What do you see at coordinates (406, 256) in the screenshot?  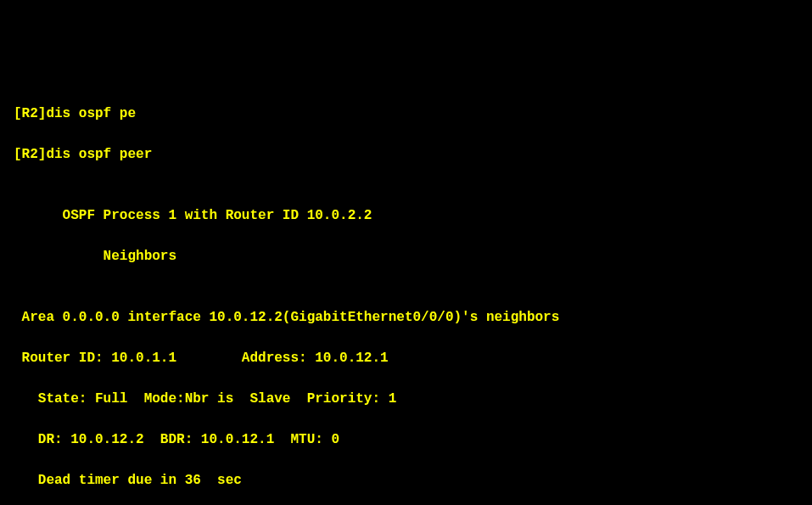 I see `neighbors-header: Neighbors` at bounding box center [406, 256].